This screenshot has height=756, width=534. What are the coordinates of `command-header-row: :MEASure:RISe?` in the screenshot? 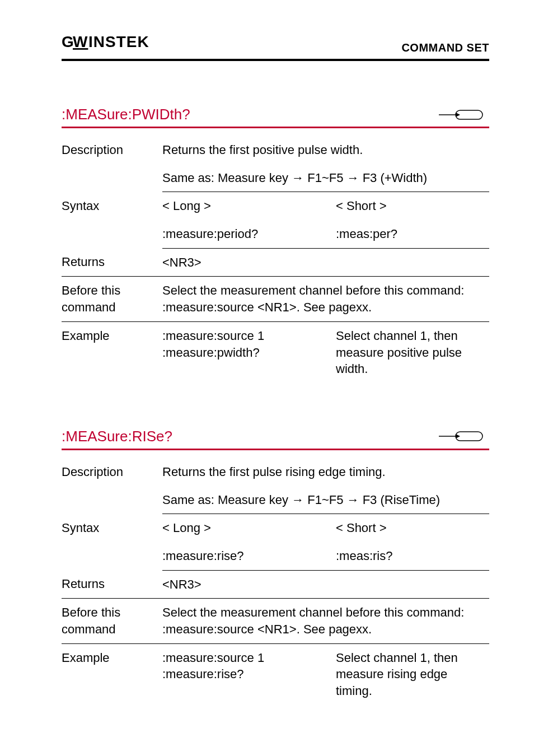 It's located at (275, 439).